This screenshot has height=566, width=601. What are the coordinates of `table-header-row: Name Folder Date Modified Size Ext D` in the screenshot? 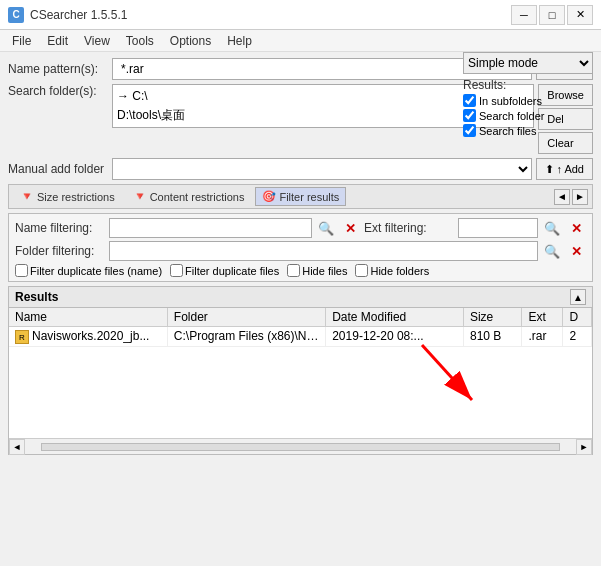 It's located at (300, 318).